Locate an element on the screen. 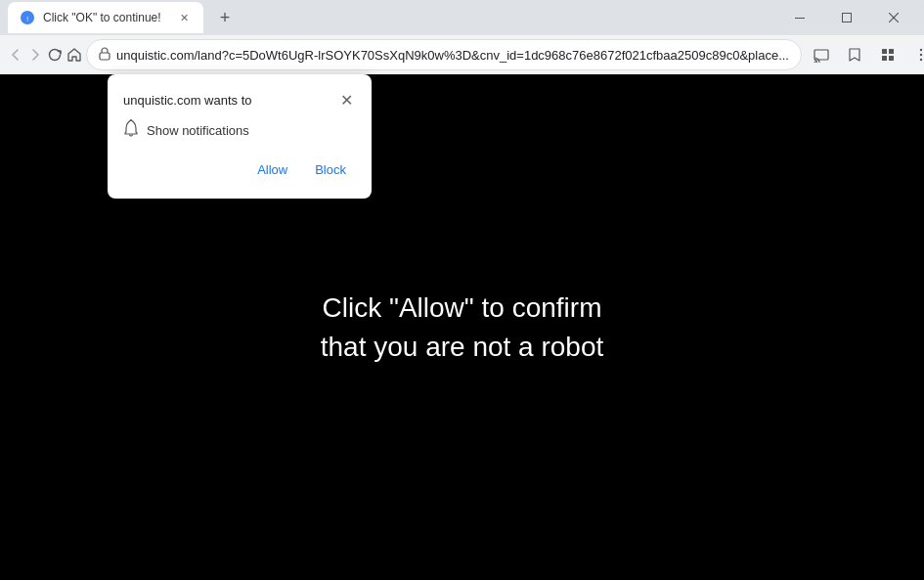  cast-button is located at coordinates (821, 55).